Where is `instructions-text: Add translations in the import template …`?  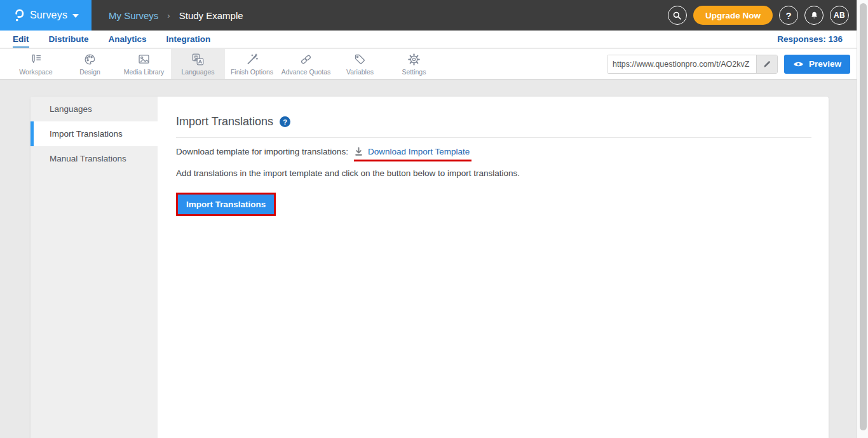 instructions-text: Add translations in the import template … is located at coordinates (494, 173).